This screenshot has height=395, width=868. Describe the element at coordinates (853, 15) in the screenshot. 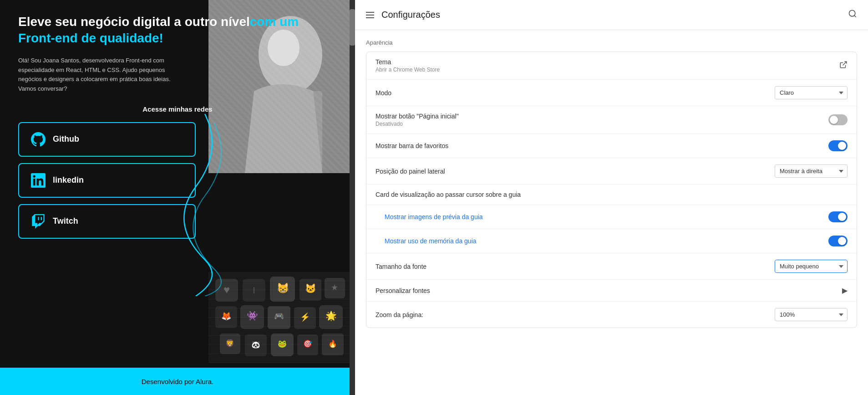

I see `search-icon` at that location.